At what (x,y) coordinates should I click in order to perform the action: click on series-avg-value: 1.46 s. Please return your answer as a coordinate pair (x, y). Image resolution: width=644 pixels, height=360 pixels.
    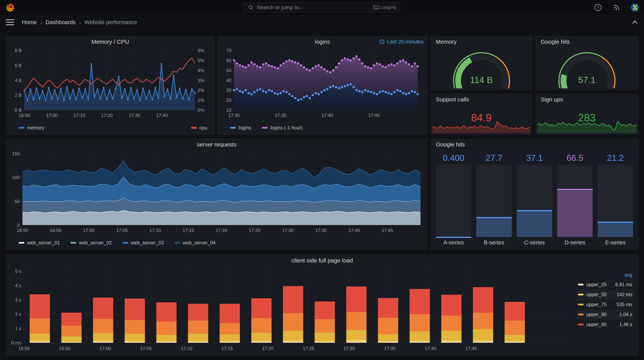
    Looking at the image, I should click on (626, 324).